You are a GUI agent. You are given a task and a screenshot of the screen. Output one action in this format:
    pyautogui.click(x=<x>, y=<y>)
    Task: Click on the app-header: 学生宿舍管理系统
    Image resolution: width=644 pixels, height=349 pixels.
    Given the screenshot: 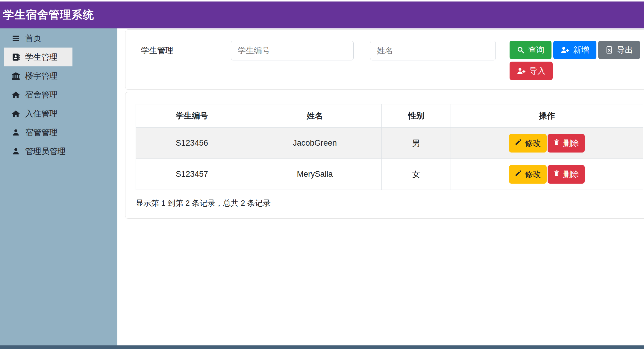 What is the action you would take?
    pyautogui.click(x=322, y=15)
    